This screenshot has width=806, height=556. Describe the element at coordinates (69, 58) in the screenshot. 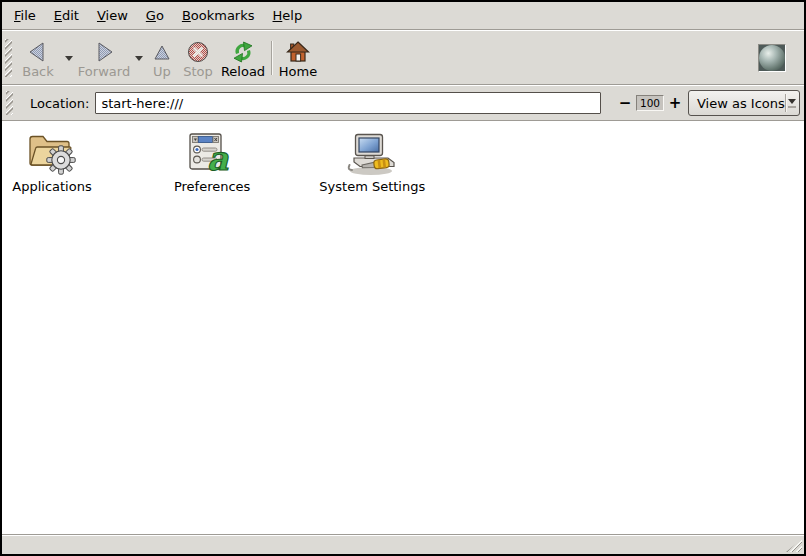

I see `back-history-dropdown` at that location.